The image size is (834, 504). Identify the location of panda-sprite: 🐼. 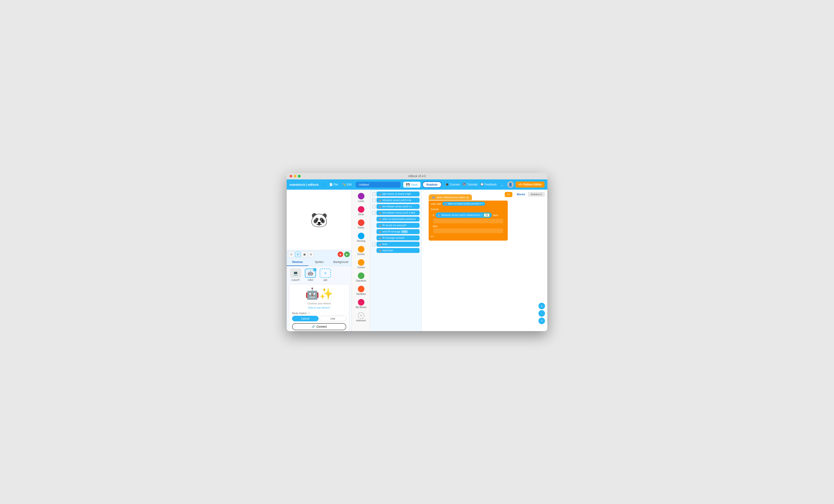
(320, 220).